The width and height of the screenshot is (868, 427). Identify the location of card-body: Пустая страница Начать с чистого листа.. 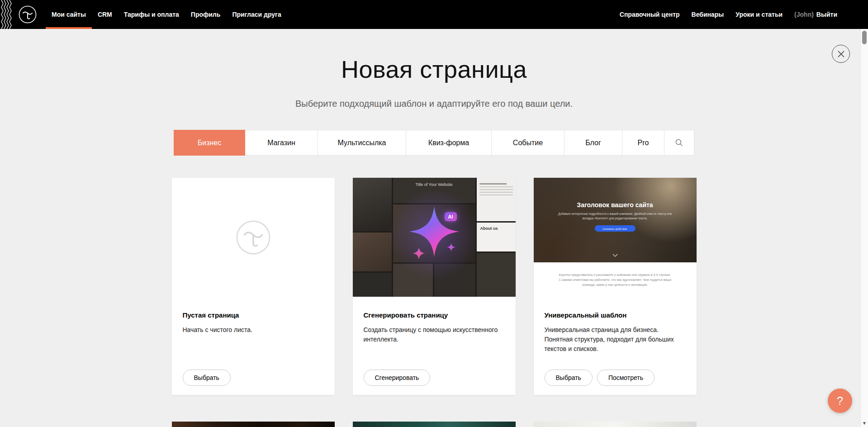
(253, 316).